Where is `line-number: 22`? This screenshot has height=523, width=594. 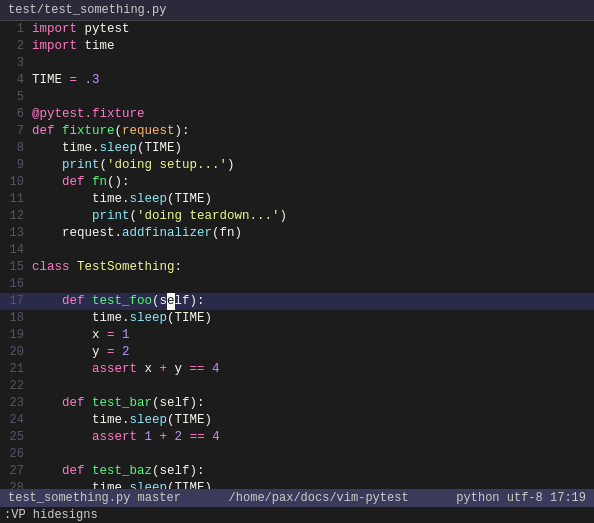 line-number: 22 is located at coordinates (16, 386).